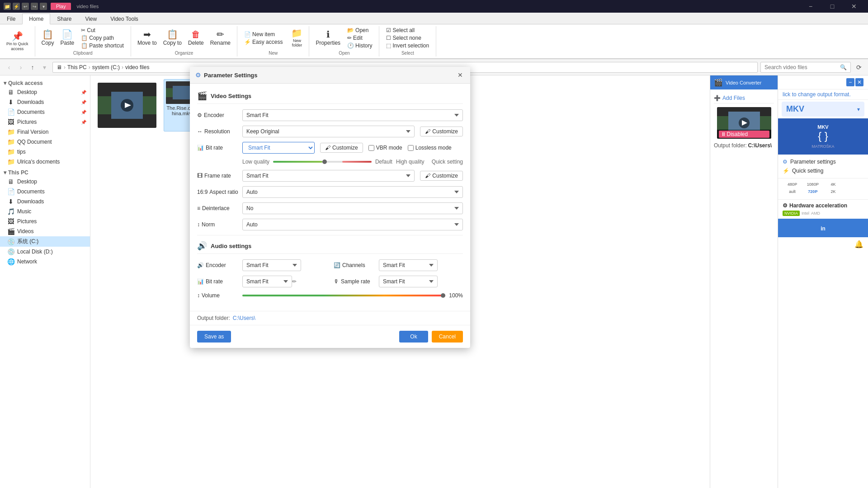  Describe the element at coordinates (372, 148) in the screenshot. I see `vbr-checkbox` at that location.